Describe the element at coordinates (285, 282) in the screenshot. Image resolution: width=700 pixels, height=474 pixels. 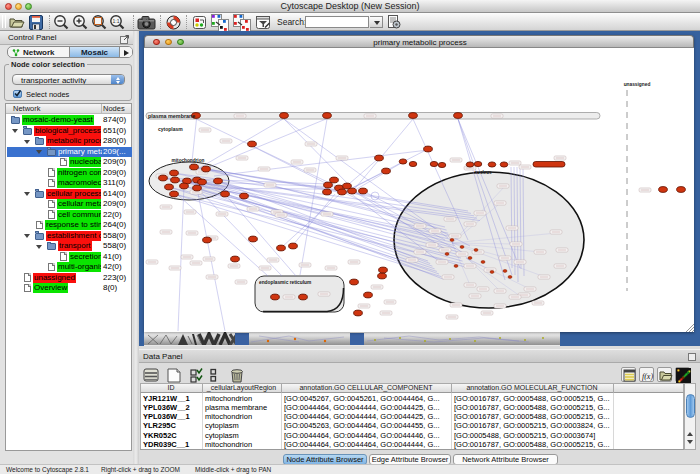
I see `svg-text: endoplasmic reticulum` at that location.